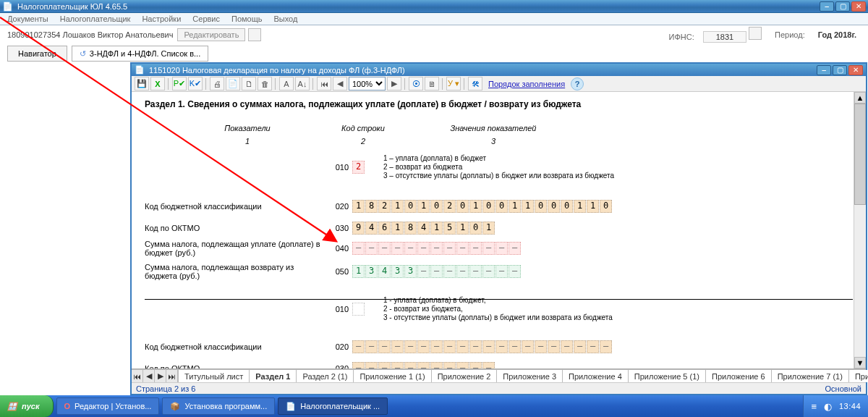  Describe the element at coordinates (840, 70) in the screenshot. I see `doc-maximize-button: ▢` at that location.